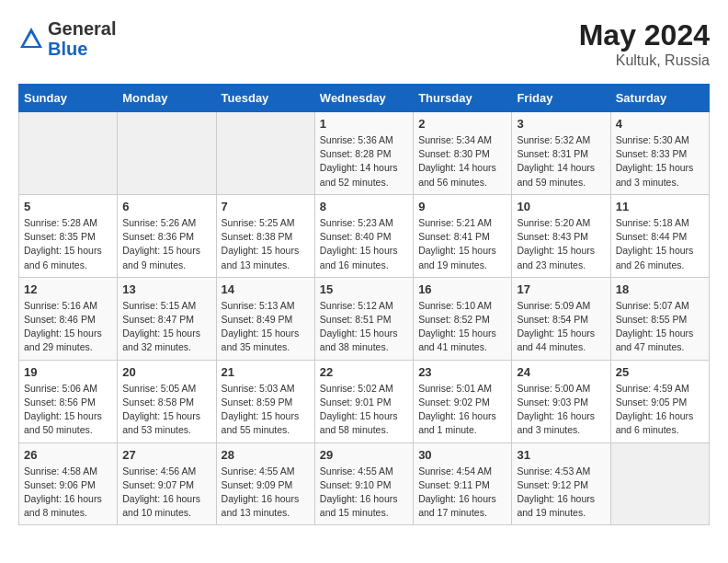  What do you see at coordinates (166, 327) in the screenshot?
I see `day-detail: Sunrise: 5:15 AMSunset: 8:47 PMDaylight:…` at bounding box center [166, 327].